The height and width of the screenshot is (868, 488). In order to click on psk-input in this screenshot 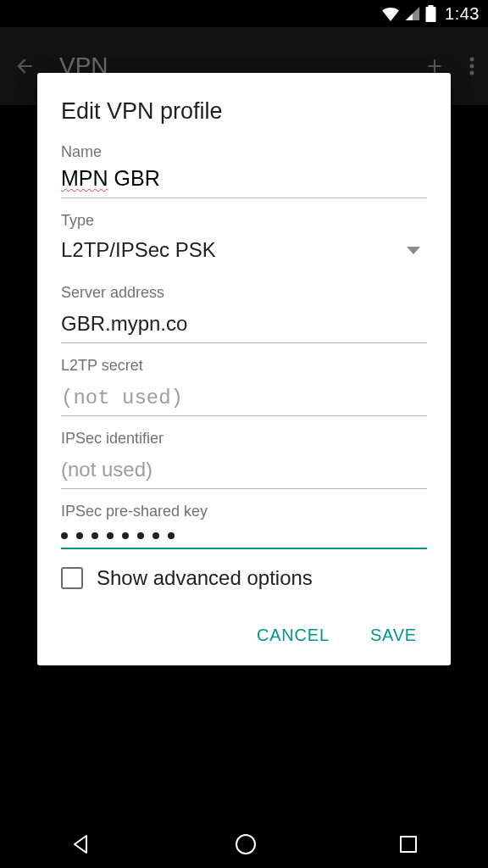, I will do `click(244, 537)`.